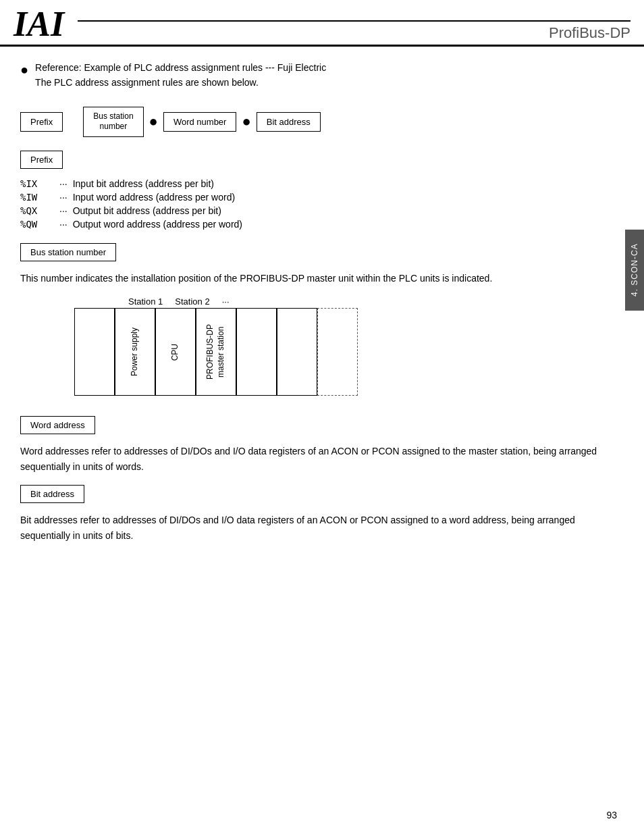  What do you see at coordinates (200, 122) in the screenshot?
I see `word-number-box-diagram: Word number` at bounding box center [200, 122].